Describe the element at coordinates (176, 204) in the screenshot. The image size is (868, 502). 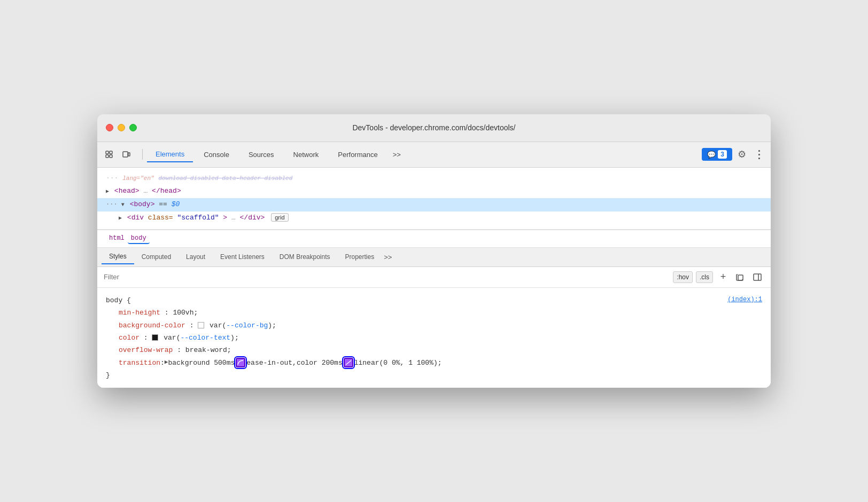
I see `dom-dollar0: $0` at that location.